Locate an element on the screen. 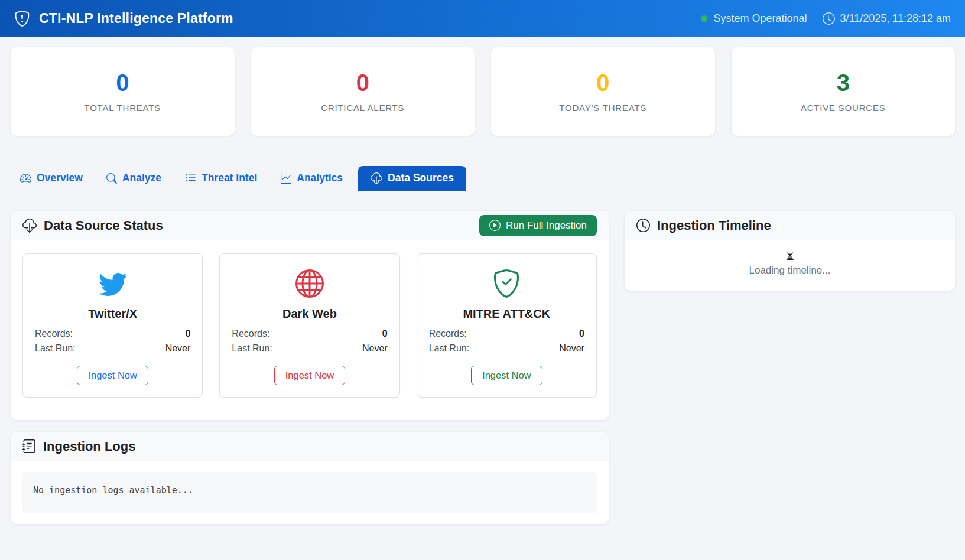 The image size is (965, 560). tab-analytics: Analytics is located at coordinates (312, 178).